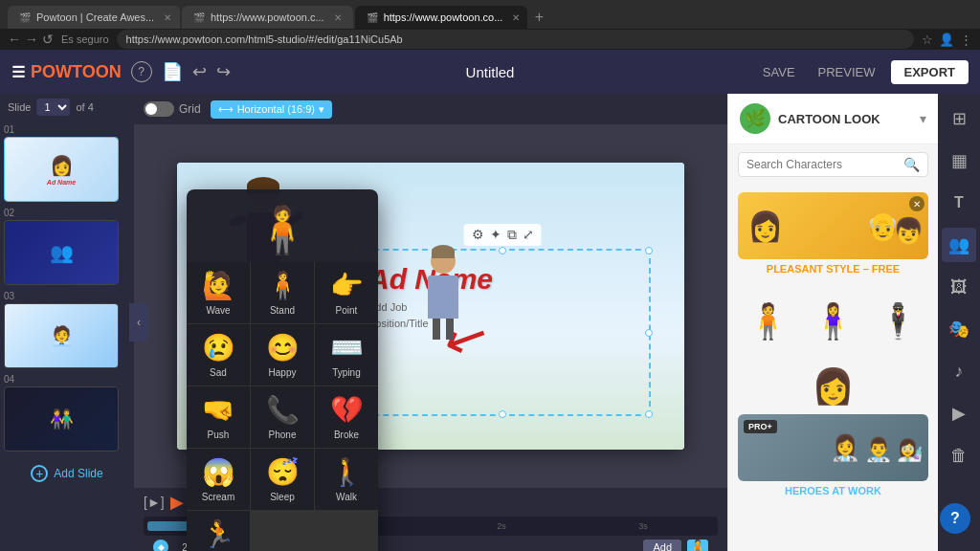 This screenshot has width=980, height=551. What do you see at coordinates (346, 293) in the screenshot?
I see `popup-anim-point: 👉 Point` at bounding box center [346, 293].